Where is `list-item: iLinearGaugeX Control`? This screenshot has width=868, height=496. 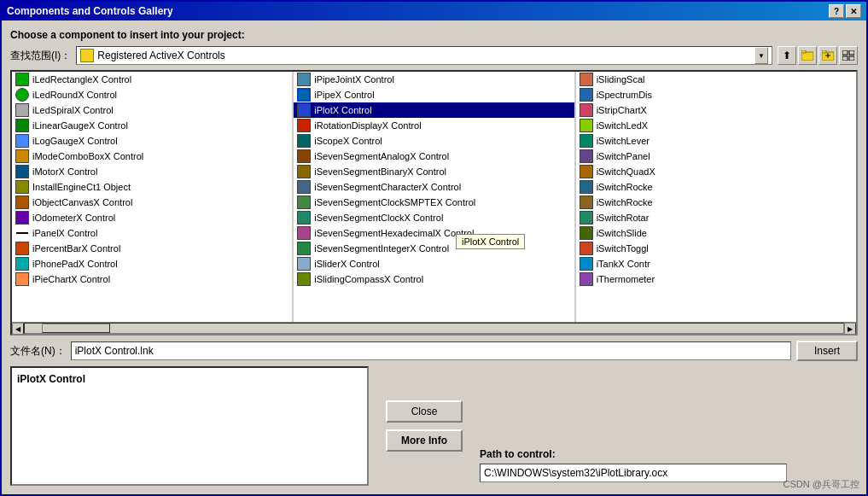
list-item: iLinearGaugeX Control is located at coordinates (152, 125).